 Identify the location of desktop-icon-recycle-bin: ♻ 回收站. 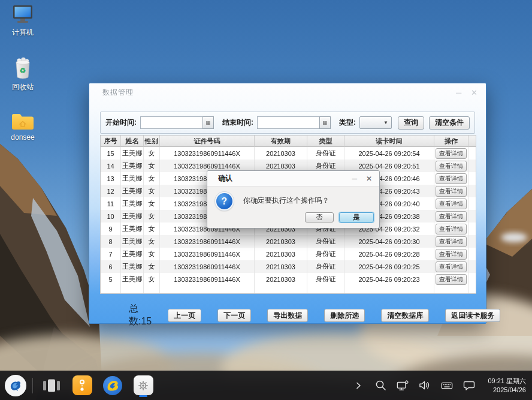
(23, 74).